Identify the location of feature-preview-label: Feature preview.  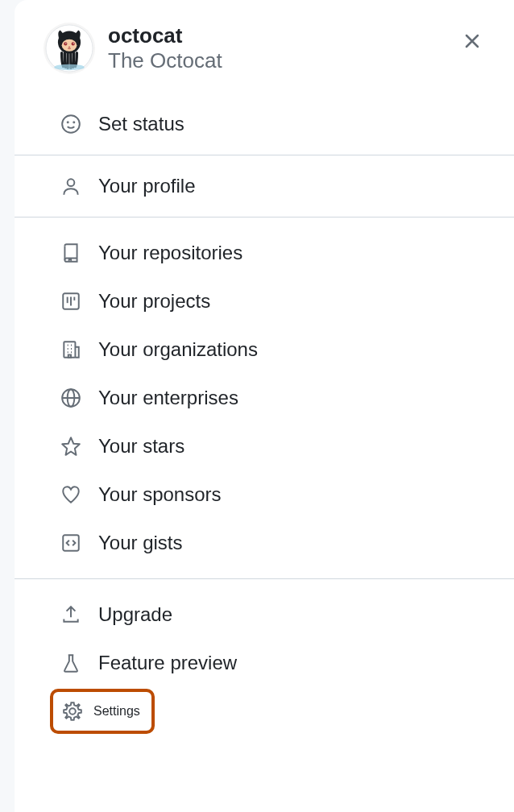
(168, 663).